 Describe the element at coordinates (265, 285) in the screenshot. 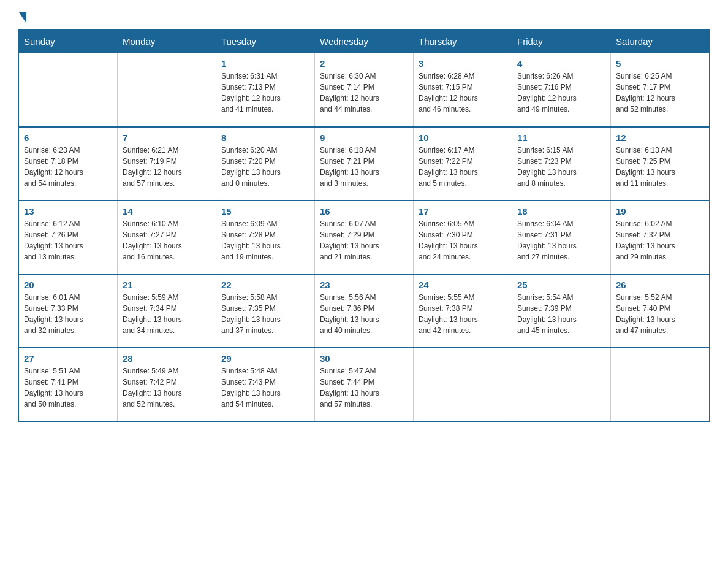

I see `day-number: 22` at that location.